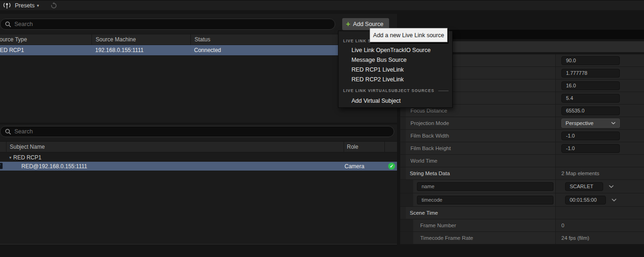 The width and height of the screenshot is (644, 257). What do you see at coordinates (396, 80) in the screenshot?
I see `menu-item-red-rcp2-livelink: RED RCP2 LiveLink` at bounding box center [396, 80].